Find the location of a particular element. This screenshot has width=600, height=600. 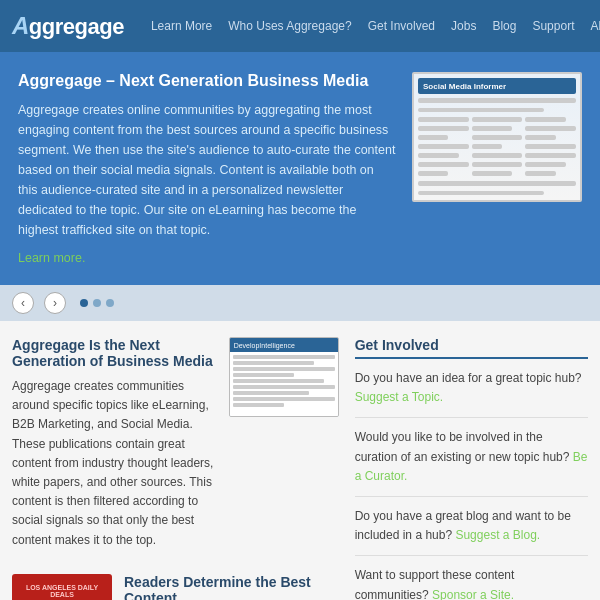

carousel-bar: ‹ › is located at coordinates (300, 303).